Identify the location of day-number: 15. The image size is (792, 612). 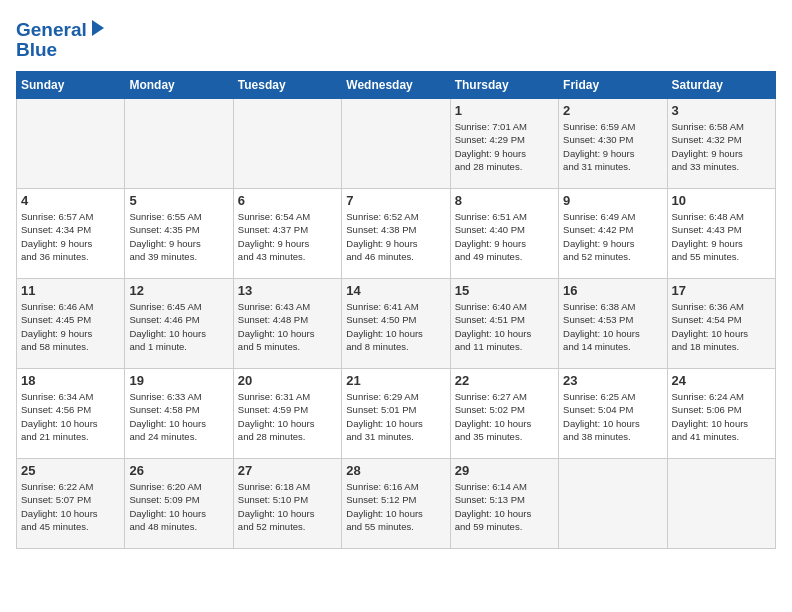
(504, 290).